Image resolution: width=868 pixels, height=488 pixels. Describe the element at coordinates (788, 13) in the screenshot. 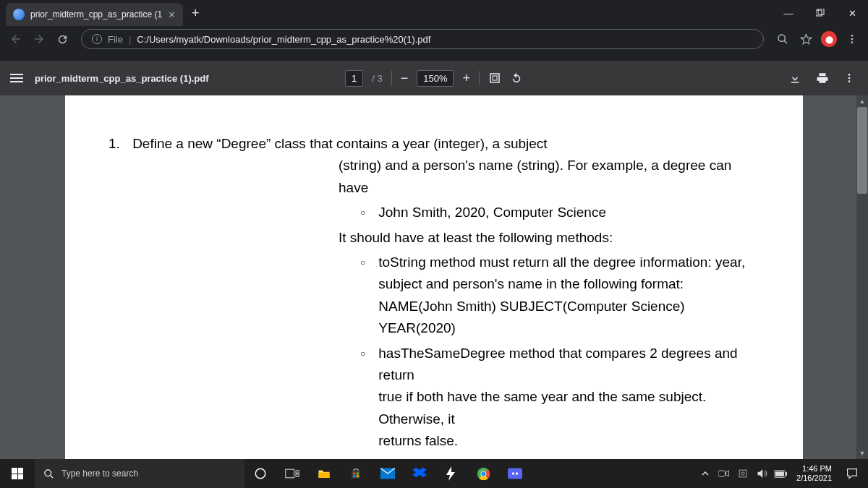

I see `minimize-button: —` at that location.